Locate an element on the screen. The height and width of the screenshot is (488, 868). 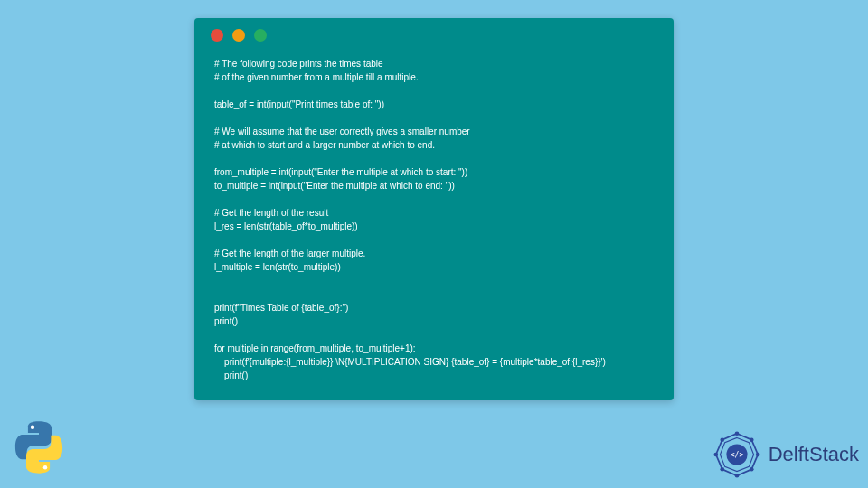
delftstack-logo: </> DelftStack is located at coordinates (785, 455).